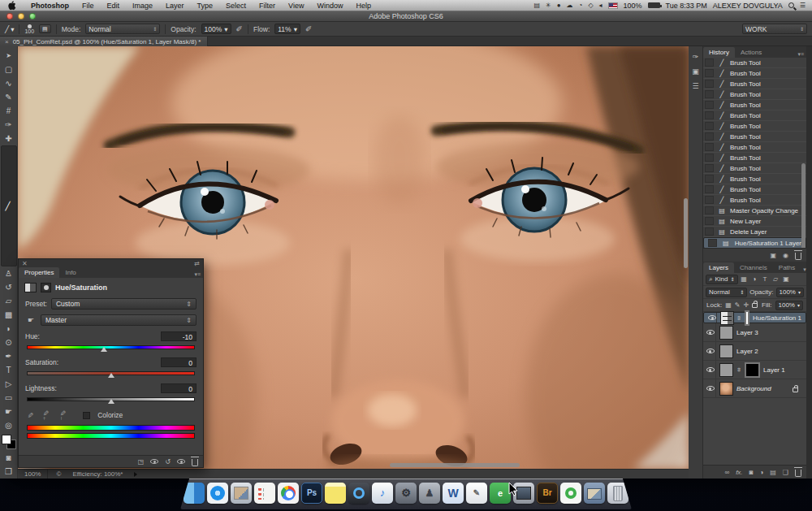  What do you see at coordinates (787, 268) in the screenshot?
I see `tab-paths: Paths` at bounding box center [787, 268].